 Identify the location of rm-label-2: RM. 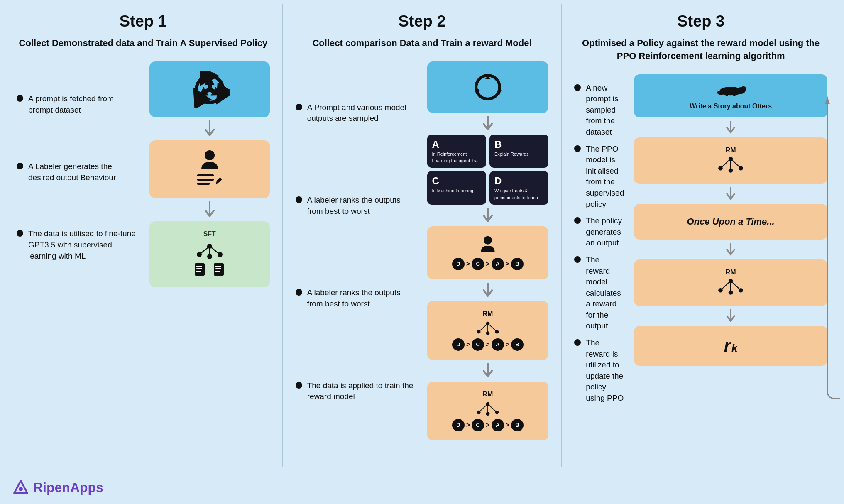
(487, 394).